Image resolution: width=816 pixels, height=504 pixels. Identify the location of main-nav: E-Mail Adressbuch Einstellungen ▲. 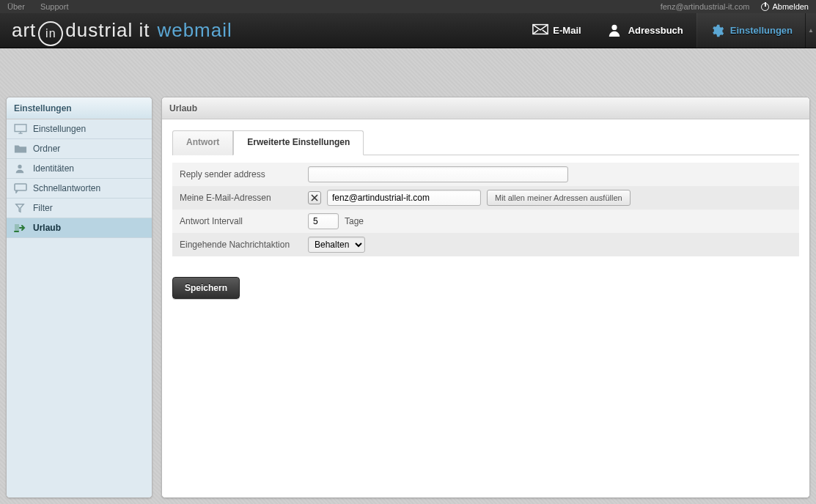
(667, 31).